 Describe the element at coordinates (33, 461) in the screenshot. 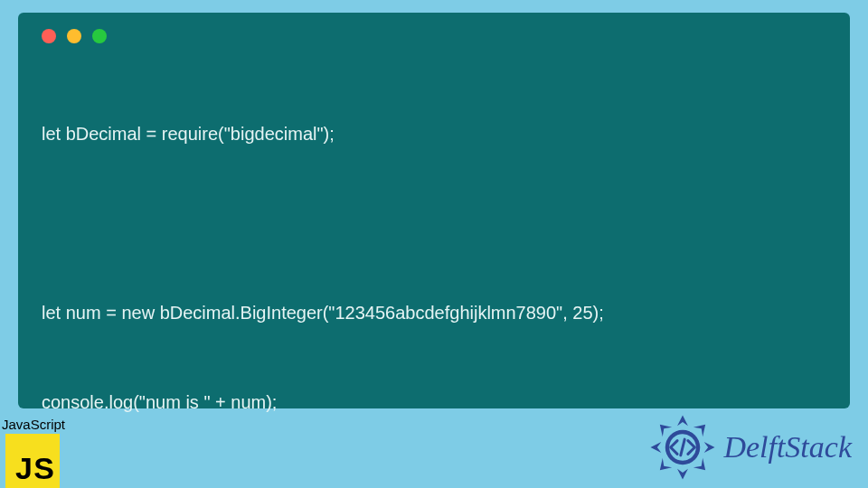

I see `javascript-logo-icon: J S` at that location.